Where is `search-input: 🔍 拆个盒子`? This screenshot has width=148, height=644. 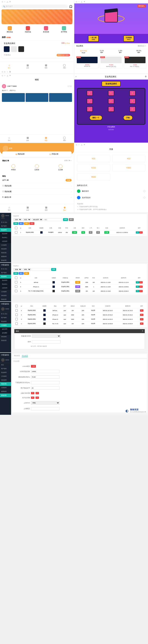
search-input: 🔍 拆个盒子 is located at coordinates (35, 6).